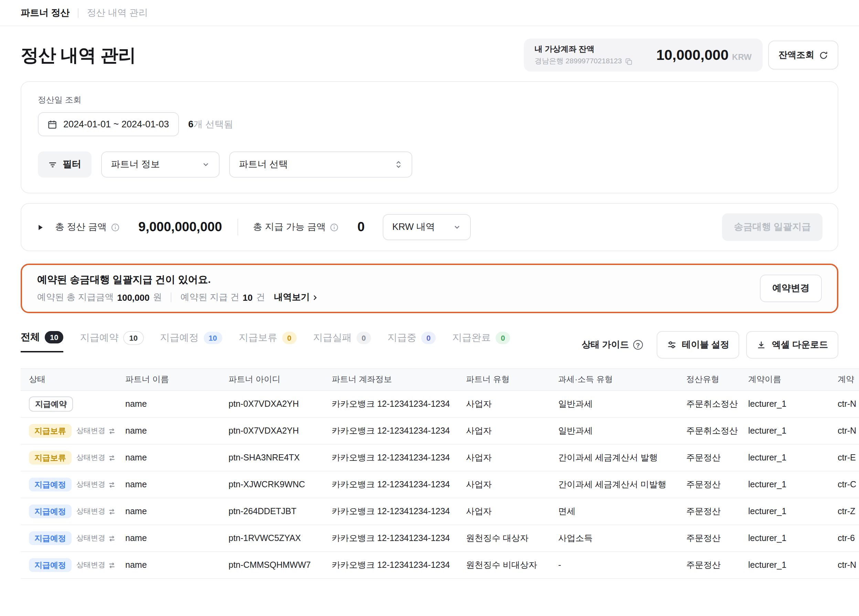  What do you see at coordinates (803, 55) in the screenshot?
I see `balance-check-button: 잔액조회` at bounding box center [803, 55].